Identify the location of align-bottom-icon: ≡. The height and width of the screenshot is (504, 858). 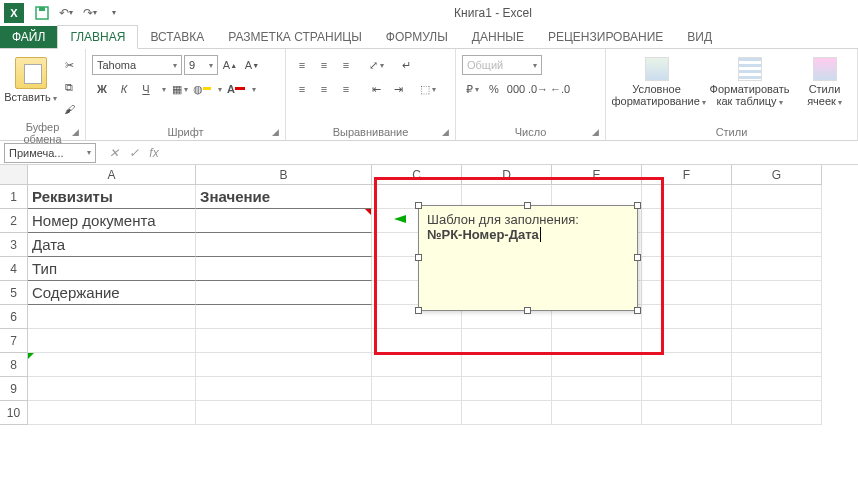
(346, 65).